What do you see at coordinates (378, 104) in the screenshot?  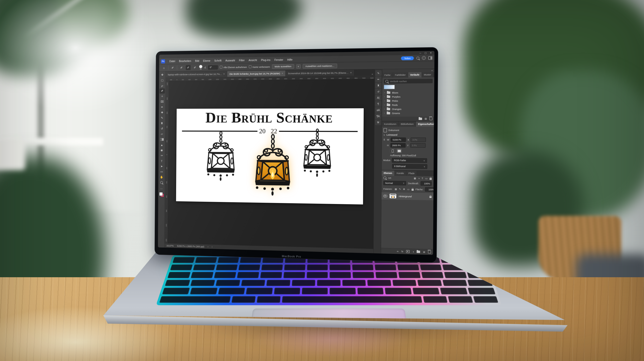 I see `paragraph-panel: ¶` at bounding box center [378, 104].